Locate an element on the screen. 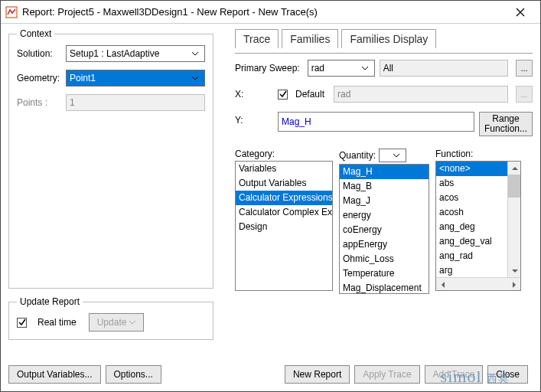  x-row: X: Default rad ... is located at coordinates (384, 94).